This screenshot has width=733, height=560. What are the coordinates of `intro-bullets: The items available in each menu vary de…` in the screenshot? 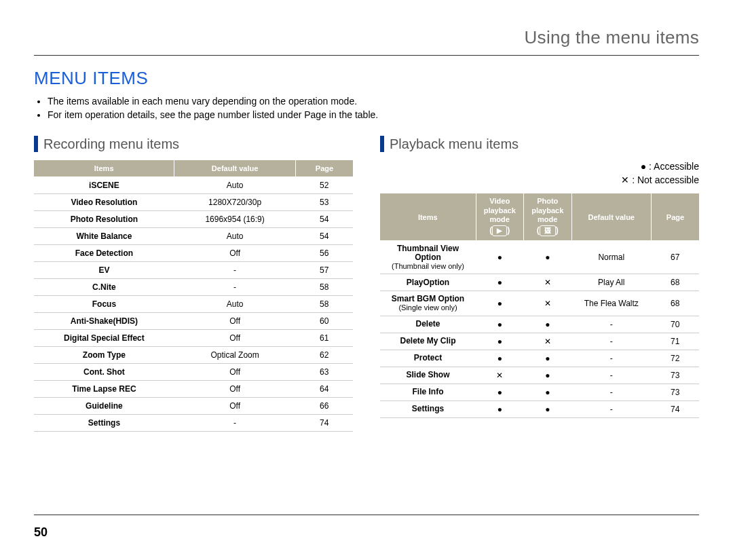 It's located at (373, 109).